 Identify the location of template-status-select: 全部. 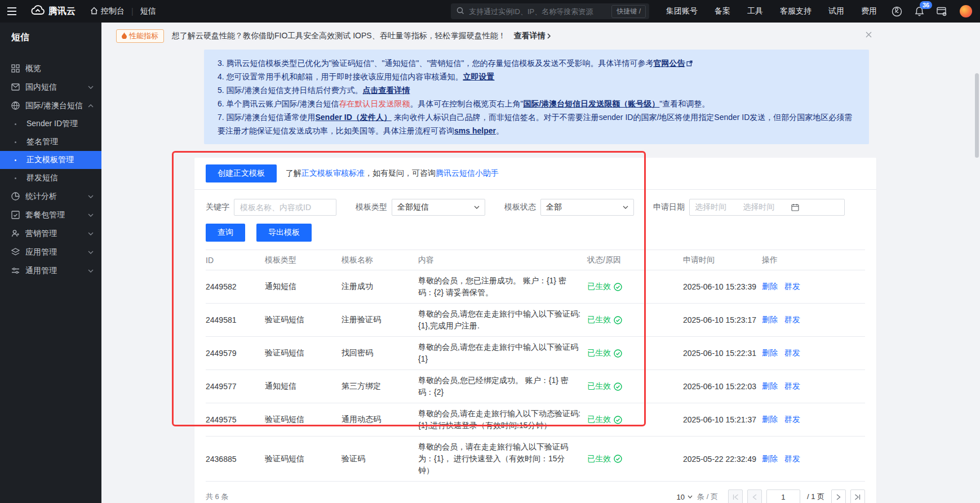
(587, 207).